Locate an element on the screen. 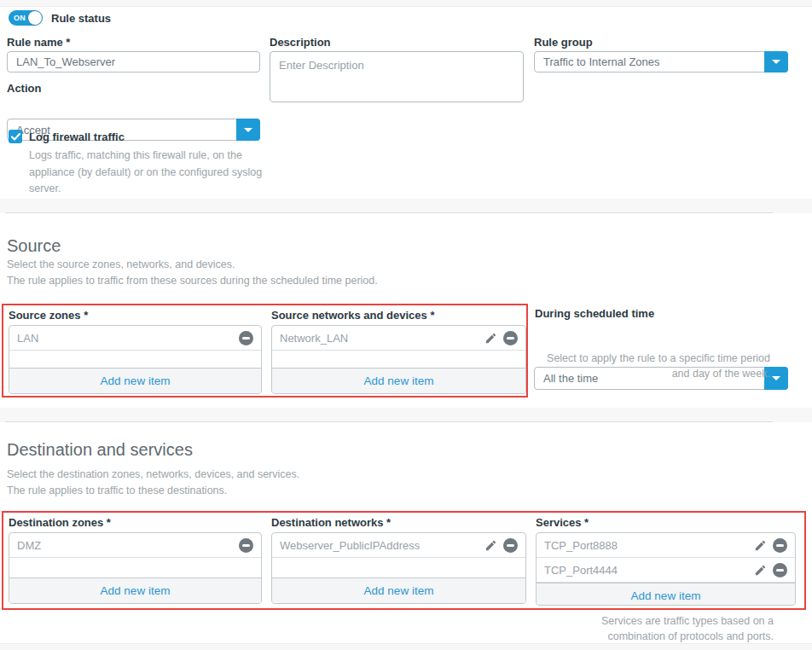  rule-name-input: LAN_To_Webserver is located at coordinates (133, 61).